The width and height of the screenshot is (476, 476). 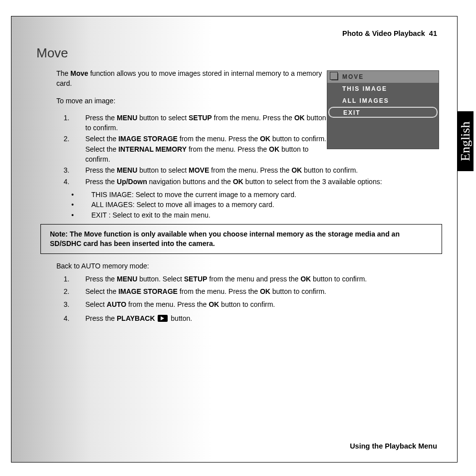 I want to click on back-step-1: Press the MENU button. Select SETUP from…, so click(x=258, y=279).